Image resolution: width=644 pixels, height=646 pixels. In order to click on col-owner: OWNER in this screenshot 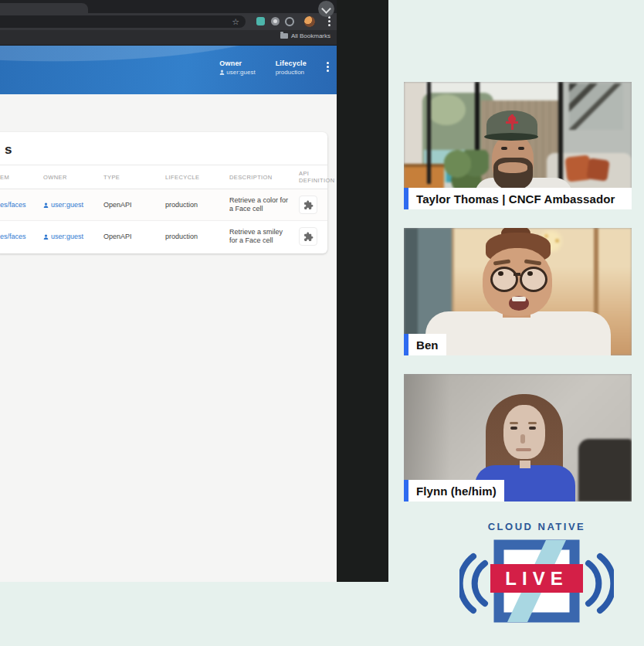, I will do `click(67, 178)`.